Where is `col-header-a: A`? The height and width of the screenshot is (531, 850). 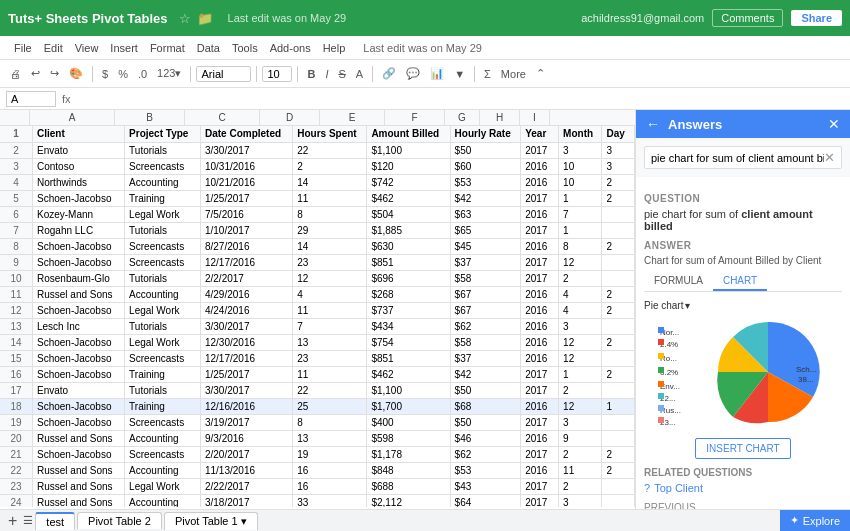
col-header-a: A is located at coordinates (72, 118).